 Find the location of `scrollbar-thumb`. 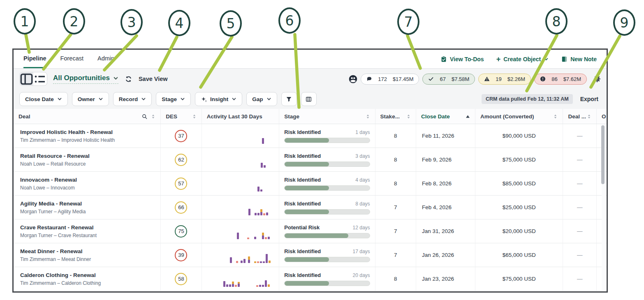

scrollbar-thumb is located at coordinates (603, 155).